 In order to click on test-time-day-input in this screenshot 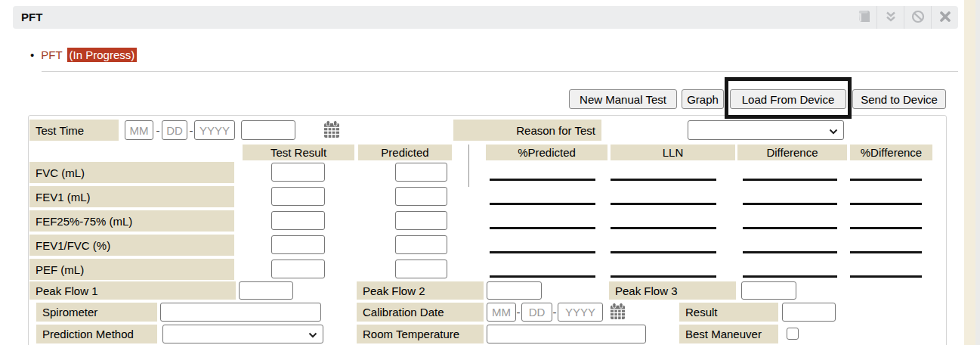, I will do `click(175, 130)`.